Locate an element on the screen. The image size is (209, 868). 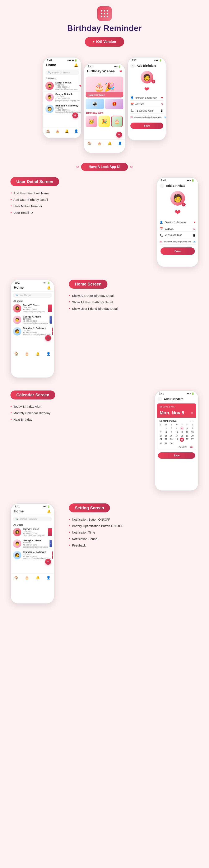
email-field-detail: ✉ BrandonJGalloway@dayrap.com 📧 is located at coordinates (178, 242).